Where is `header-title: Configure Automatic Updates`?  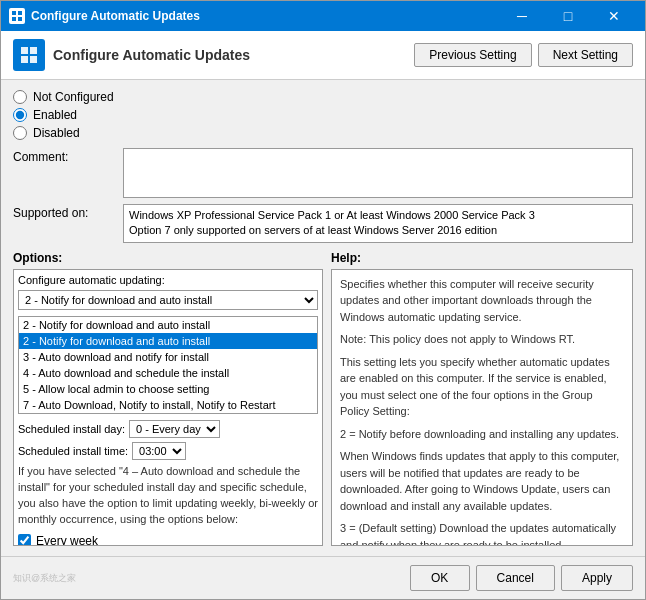 header-title: Configure Automatic Updates is located at coordinates (230, 55).